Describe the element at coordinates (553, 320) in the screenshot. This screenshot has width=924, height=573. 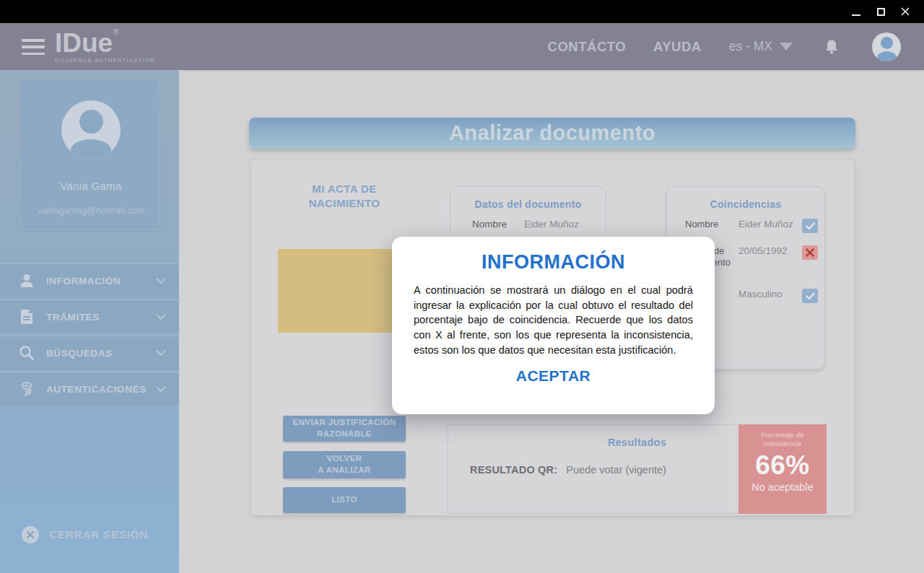
I see `dialog-body-text: A continuación se mostrará un diálogo en…` at that location.